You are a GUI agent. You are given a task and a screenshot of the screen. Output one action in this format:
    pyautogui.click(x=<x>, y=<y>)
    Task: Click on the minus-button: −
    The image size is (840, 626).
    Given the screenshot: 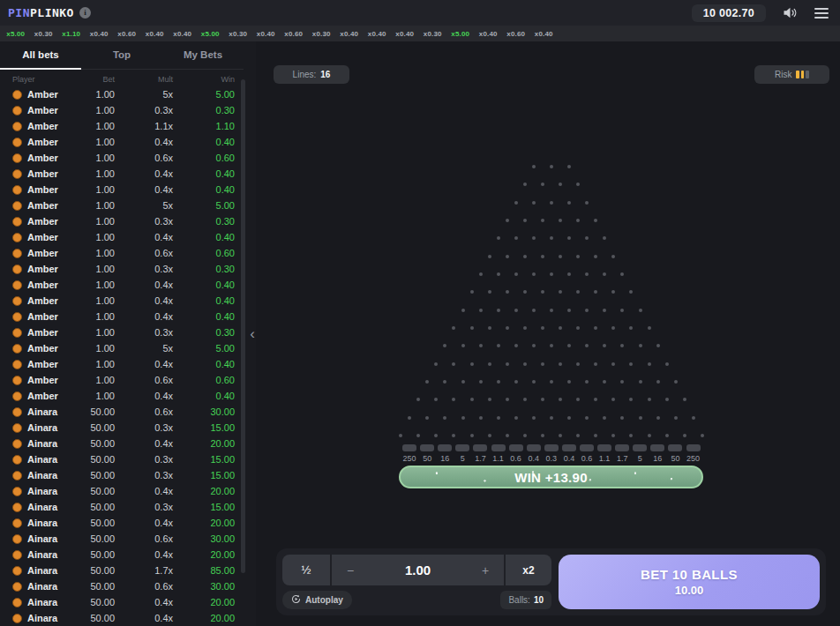 What is the action you would take?
    pyautogui.click(x=350, y=570)
    